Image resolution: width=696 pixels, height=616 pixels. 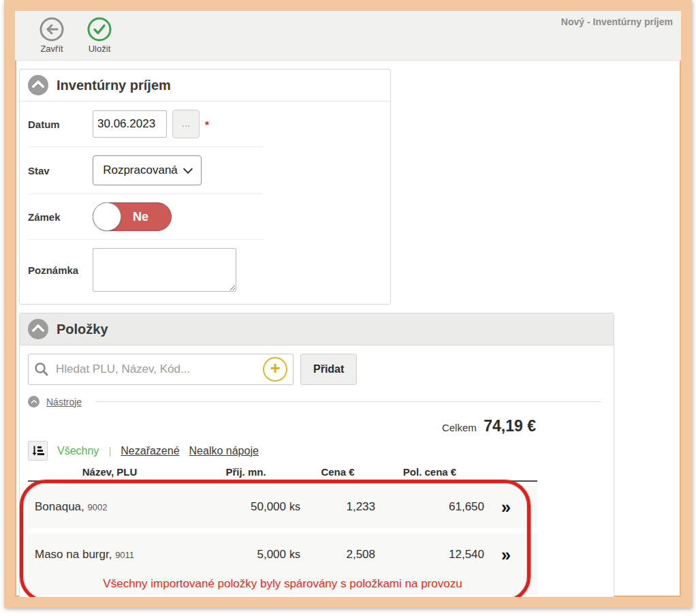 I want to click on date-field-row: Datum ... *, so click(x=205, y=124).